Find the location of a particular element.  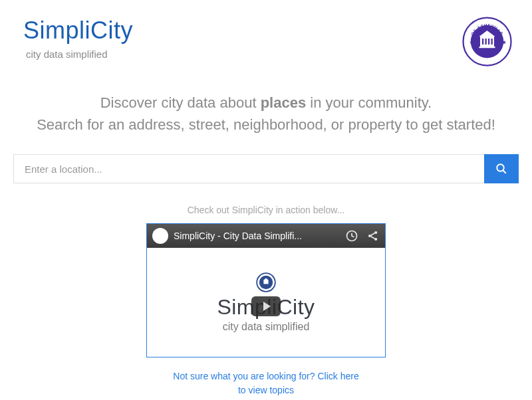

video-logo-icon is located at coordinates (266, 282).